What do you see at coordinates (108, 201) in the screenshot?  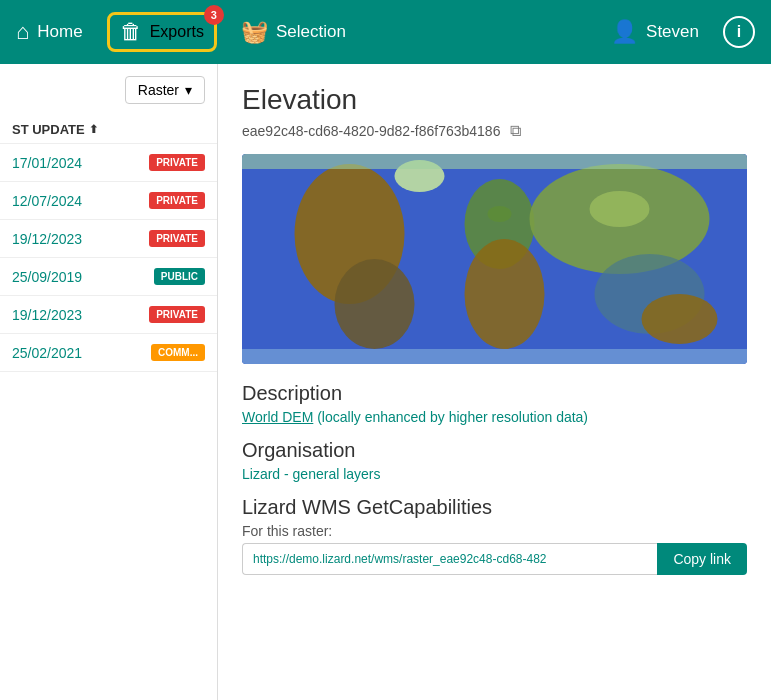 I see `list-item: 12/07/2024 PRIVATE` at bounding box center [108, 201].